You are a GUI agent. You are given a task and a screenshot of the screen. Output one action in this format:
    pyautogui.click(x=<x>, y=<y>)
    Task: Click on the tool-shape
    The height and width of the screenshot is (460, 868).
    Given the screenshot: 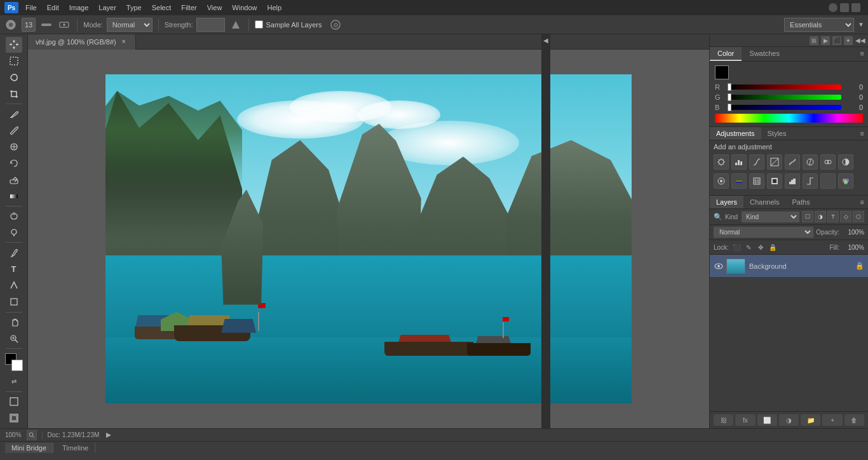 What is the action you would take?
    pyautogui.click(x=14, y=302)
    